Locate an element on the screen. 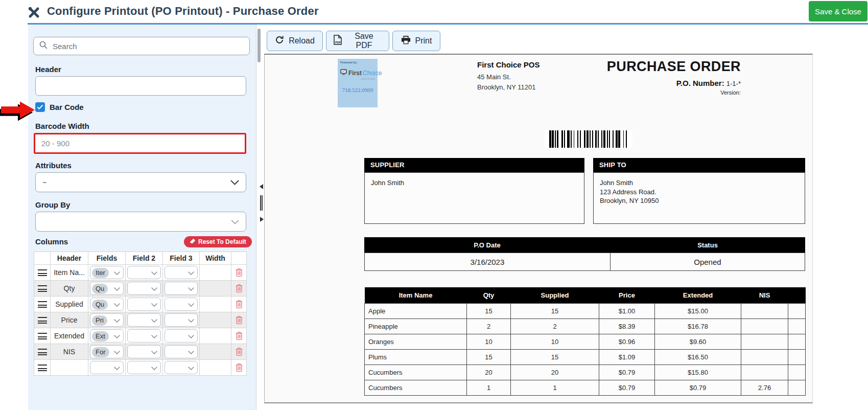 The image size is (868, 410). barcode-width-input is located at coordinates (140, 143).